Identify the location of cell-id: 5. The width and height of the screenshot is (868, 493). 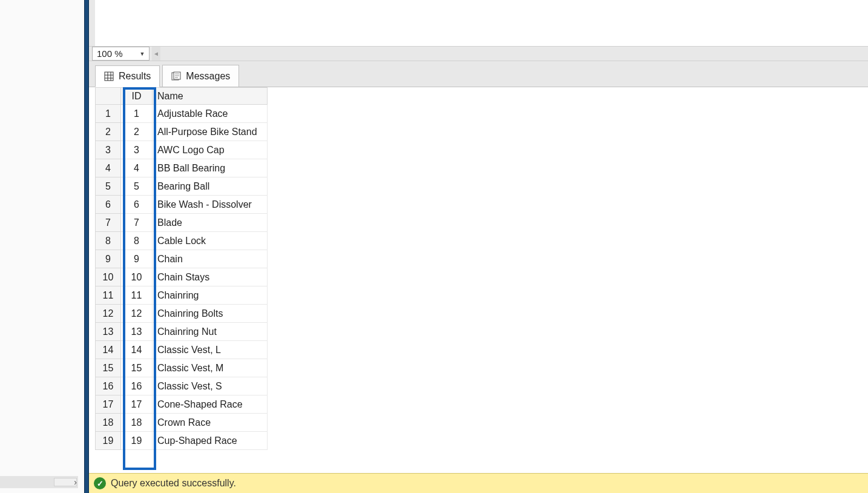
(137, 187).